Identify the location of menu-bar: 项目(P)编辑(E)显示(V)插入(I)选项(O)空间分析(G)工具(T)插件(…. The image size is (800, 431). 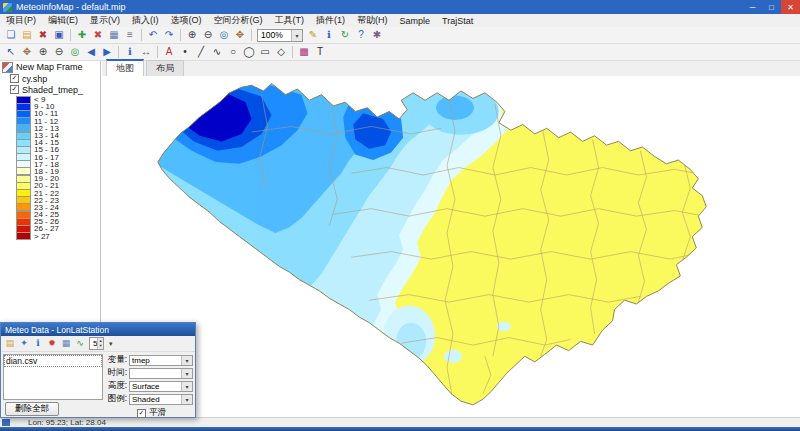
(400, 21).